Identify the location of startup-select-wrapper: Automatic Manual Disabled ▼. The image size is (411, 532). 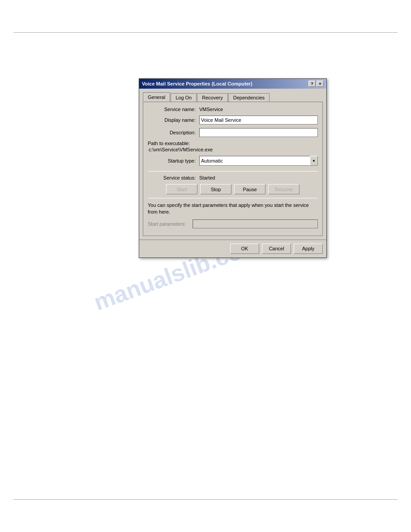
(259, 161).